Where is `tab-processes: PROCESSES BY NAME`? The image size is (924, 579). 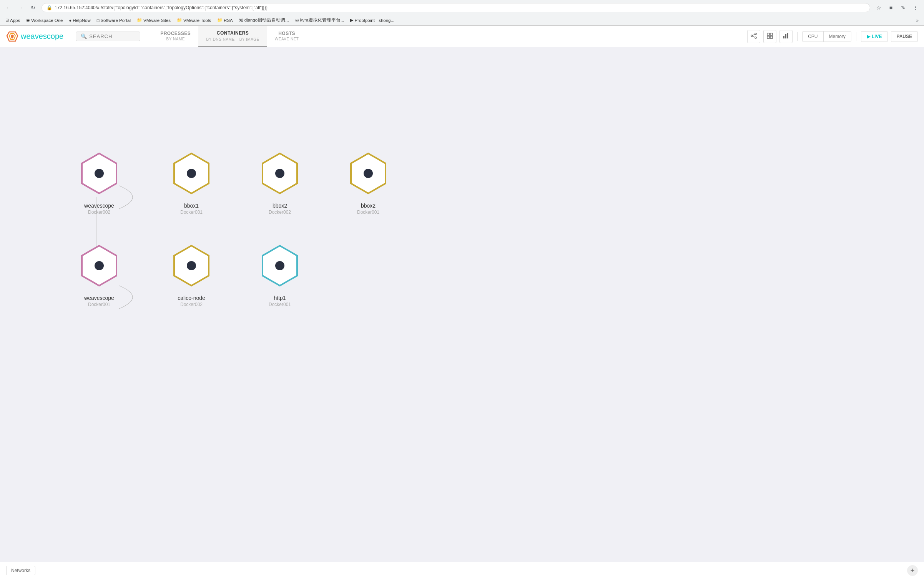
tab-processes: PROCESSES BY NAME is located at coordinates (175, 37).